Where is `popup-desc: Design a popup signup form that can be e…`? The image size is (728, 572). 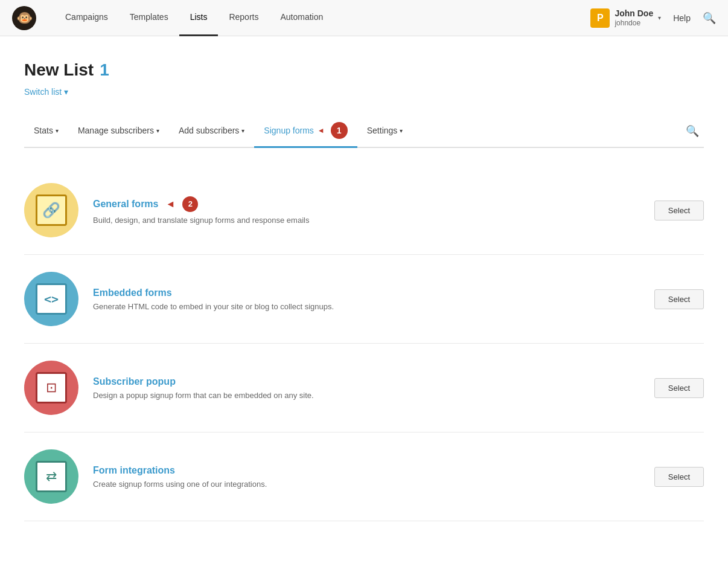
popup-desc: Design a popup signup form that can be e… is located at coordinates (366, 395).